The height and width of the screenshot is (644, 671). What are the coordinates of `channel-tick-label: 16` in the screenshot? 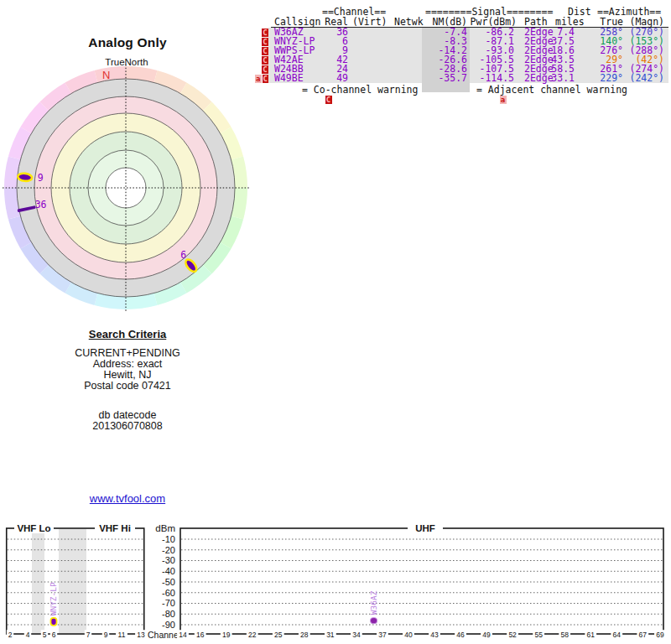 It's located at (200, 635).